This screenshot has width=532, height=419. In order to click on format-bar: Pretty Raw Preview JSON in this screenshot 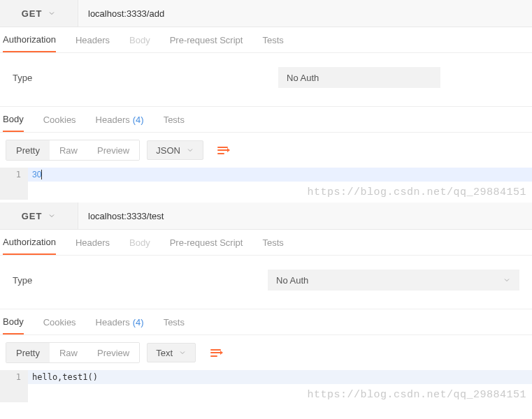, I will do `click(266, 150)`.